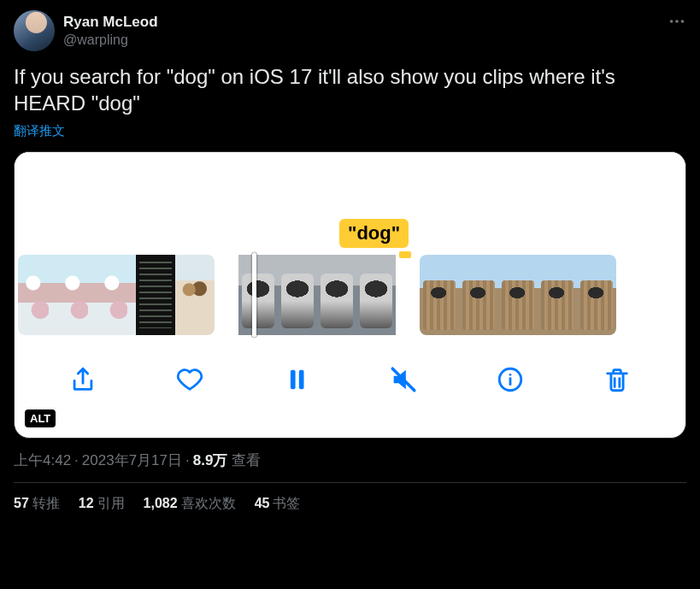 The width and height of the screenshot is (700, 589). I want to click on mute-icon, so click(403, 380).